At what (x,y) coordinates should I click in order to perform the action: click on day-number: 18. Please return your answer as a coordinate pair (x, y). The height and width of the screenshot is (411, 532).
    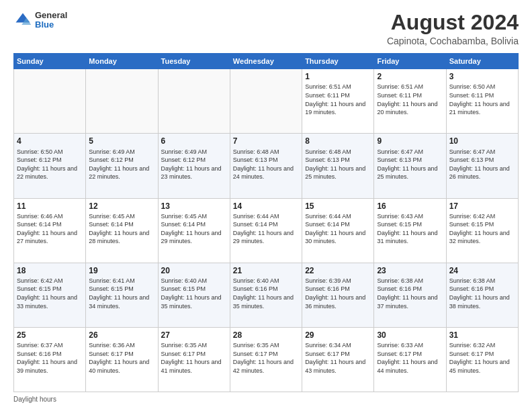
    Looking at the image, I should click on (50, 271).